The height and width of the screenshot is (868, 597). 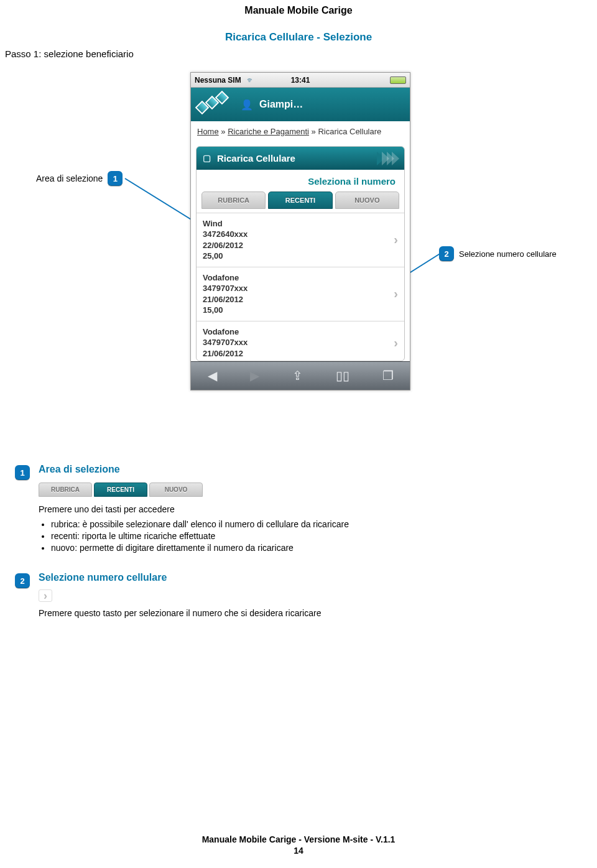 I want to click on row-amount: 15,00, so click(x=298, y=310).